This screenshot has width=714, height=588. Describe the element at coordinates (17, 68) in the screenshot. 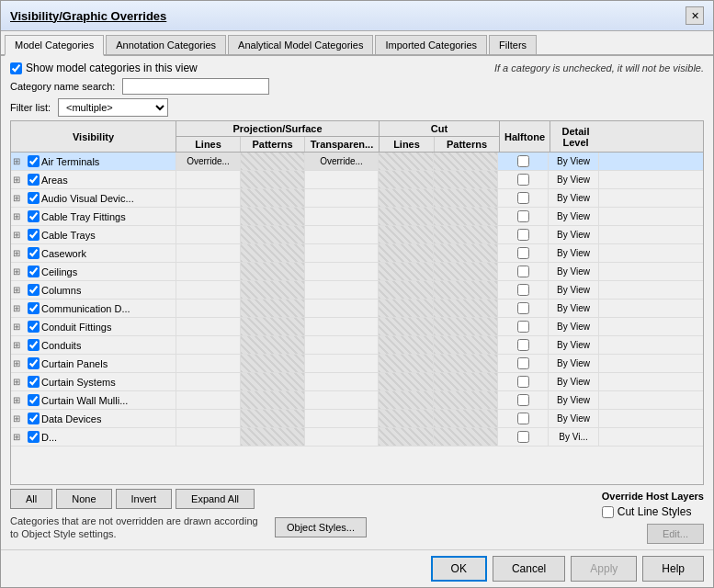

I see `show-model-checkbox` at that location.